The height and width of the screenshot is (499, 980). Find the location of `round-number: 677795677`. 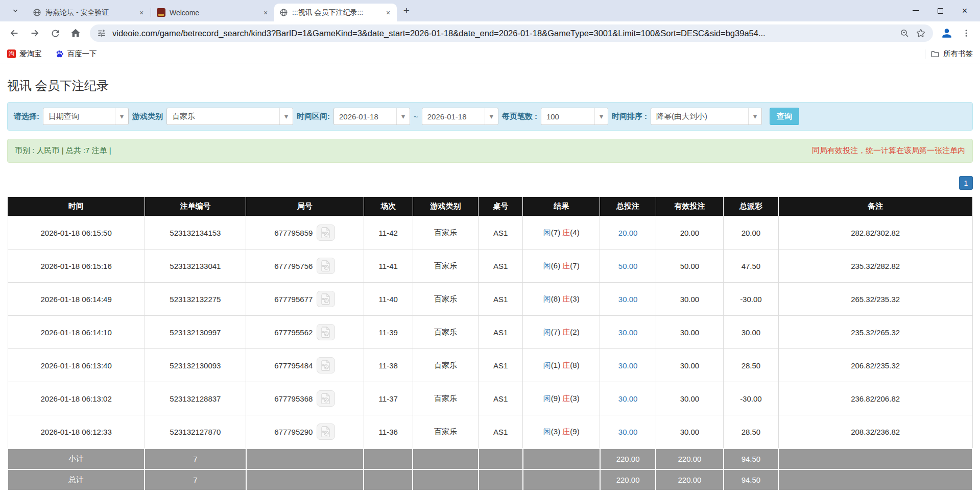

round-number: 677795677 is located at coordinates (293, 299).